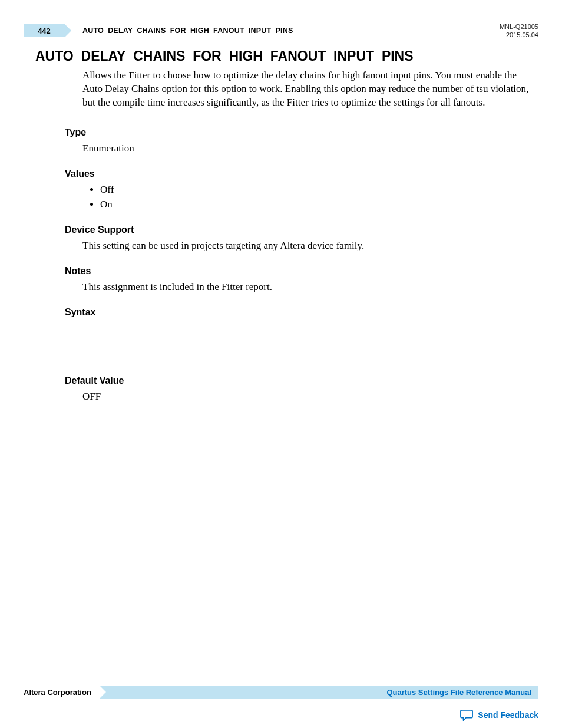 The width and height of the screenshot is (562, 728). I want to click on footer-banner: Altera Corporation Quartus Settings File…, so click(281, 692).